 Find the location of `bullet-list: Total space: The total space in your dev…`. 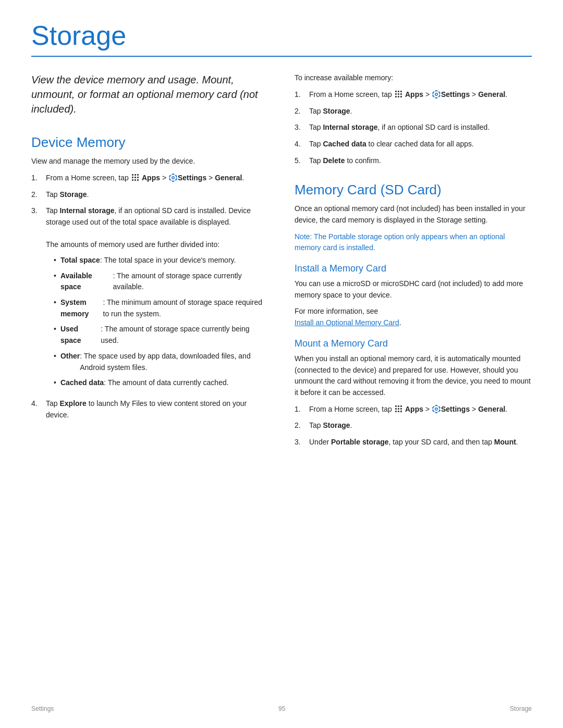

bullet-list: Total space: The total space in your dev… is located at coordinates (161, 322).